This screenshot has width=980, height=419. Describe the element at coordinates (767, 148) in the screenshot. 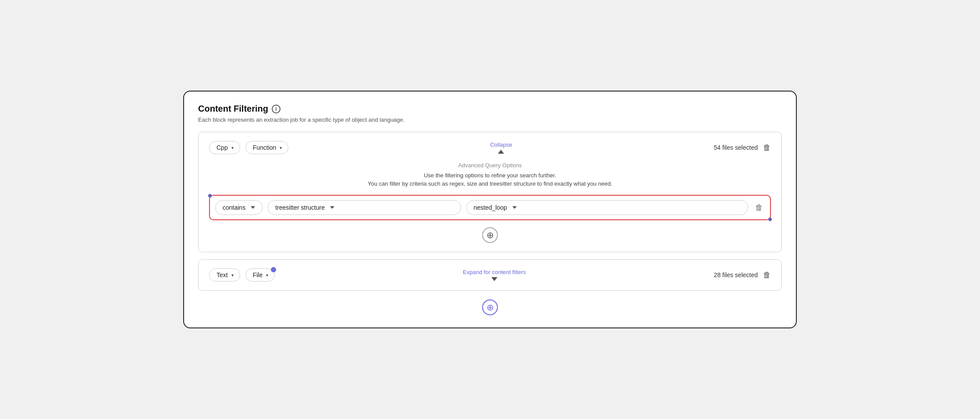

I see `block-1-delete-btn: 🗑` at that location.